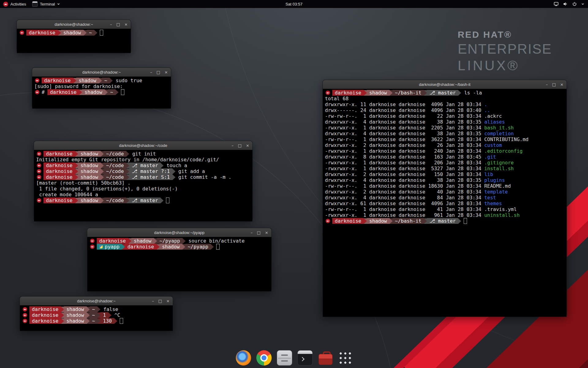 The height and width of the screenshot is (368, 588). What do you see at coordinates (96, 321) in the screenshot?
I see `terminal-line: darknoiseshadow~130` at bounding box center [96, 321].